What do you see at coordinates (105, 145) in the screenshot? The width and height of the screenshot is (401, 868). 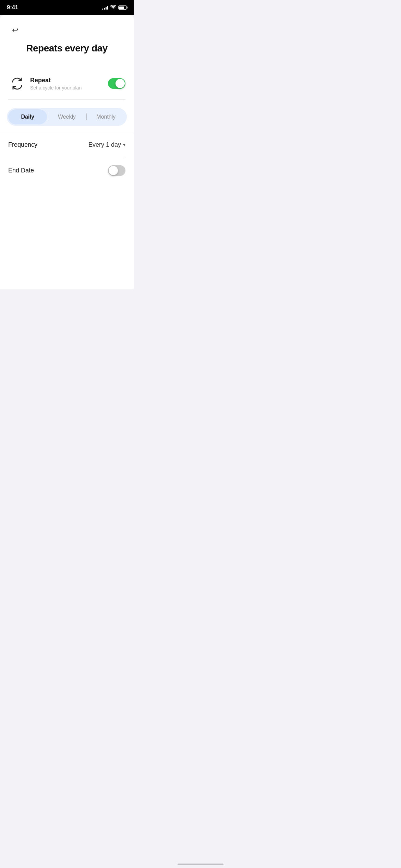 I see `frequency-value-text: Every 1 day` at bounding box center [105, 145].